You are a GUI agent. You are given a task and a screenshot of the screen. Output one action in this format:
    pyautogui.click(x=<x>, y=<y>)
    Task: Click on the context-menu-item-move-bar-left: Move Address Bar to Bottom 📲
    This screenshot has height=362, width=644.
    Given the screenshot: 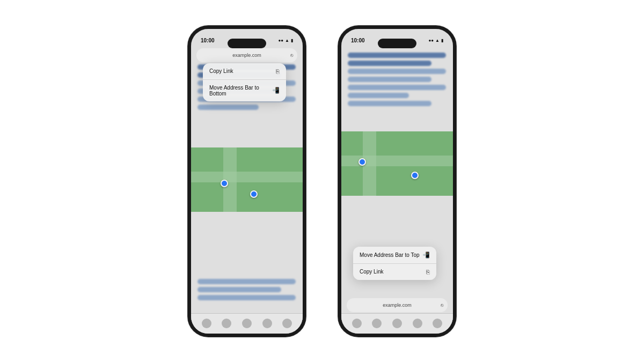 What is the action you would take?
    pyautogui.click(x=245, y=91)
    